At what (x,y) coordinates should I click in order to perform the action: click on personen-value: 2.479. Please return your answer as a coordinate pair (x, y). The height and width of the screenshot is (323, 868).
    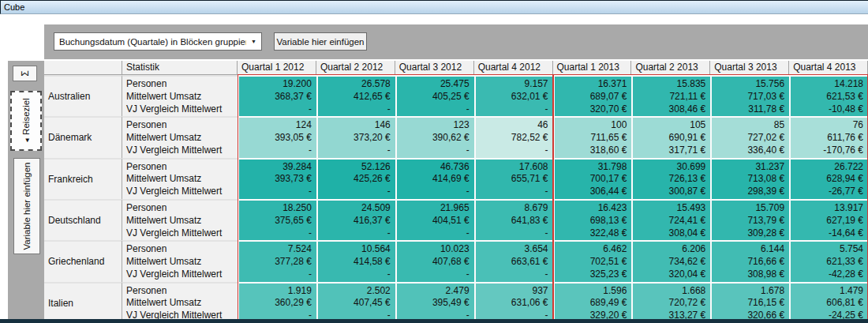
    Looking at the image, I should click on (433, 291).